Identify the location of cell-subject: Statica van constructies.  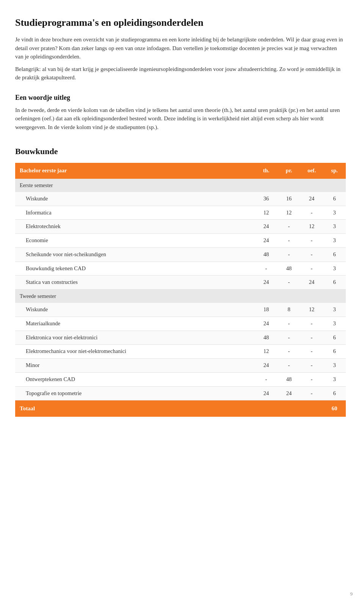
(135, 282).